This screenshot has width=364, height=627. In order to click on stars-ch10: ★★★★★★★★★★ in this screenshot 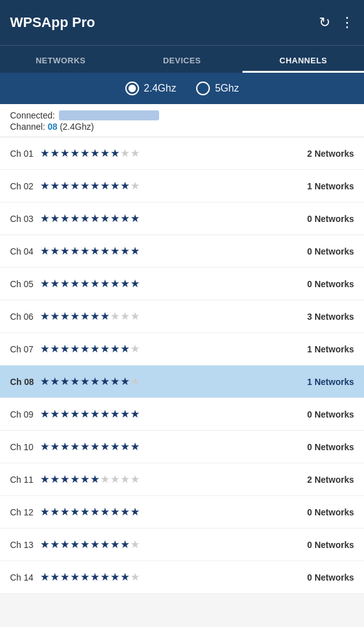, I will do `click(165, 446)`.